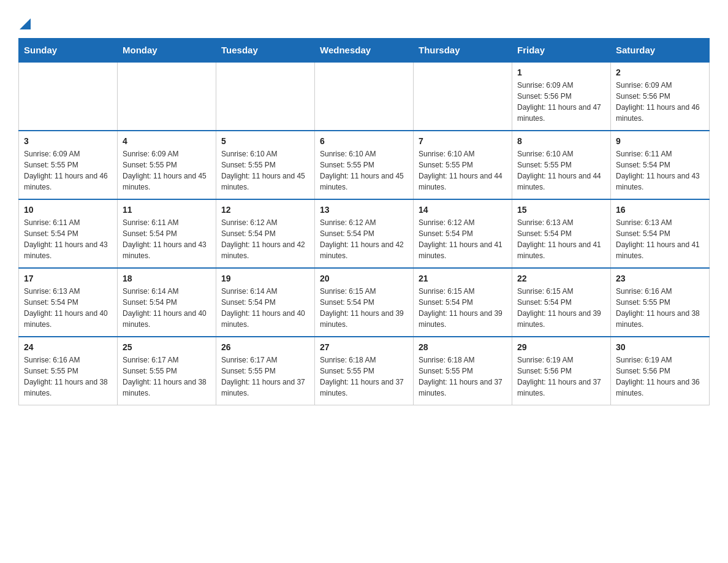 Image resolution: width=728 pixels, height=563 pixels. I want to click on day-number: 6, so click(364, 141).